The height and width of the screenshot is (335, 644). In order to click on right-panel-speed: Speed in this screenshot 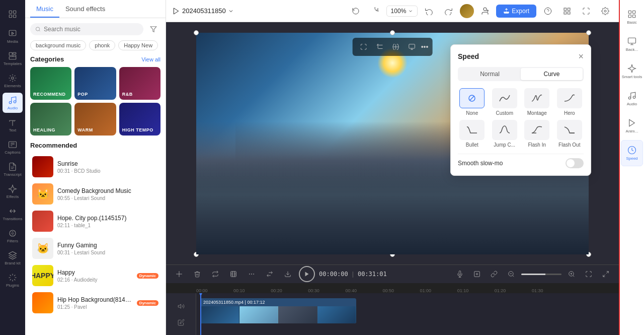, I will do `click(632, 153)`.